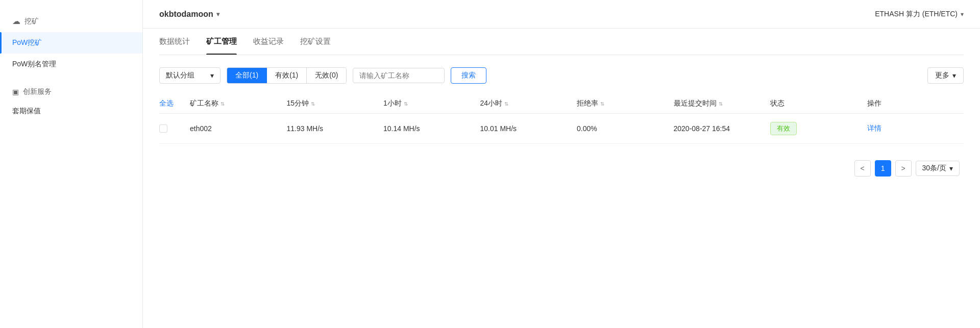 The height and width of the screenshot is (328, 980). What do you see at coordinates (951, 168) in the screenshot?
I see `page-size-chevron-icon: ▾` at bounding box center [951, 168].